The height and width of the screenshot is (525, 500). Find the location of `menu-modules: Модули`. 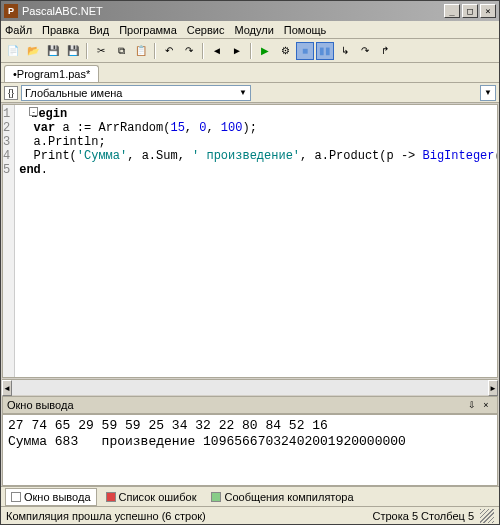

menu-modules: Модули is located at coordinates (254, 30).